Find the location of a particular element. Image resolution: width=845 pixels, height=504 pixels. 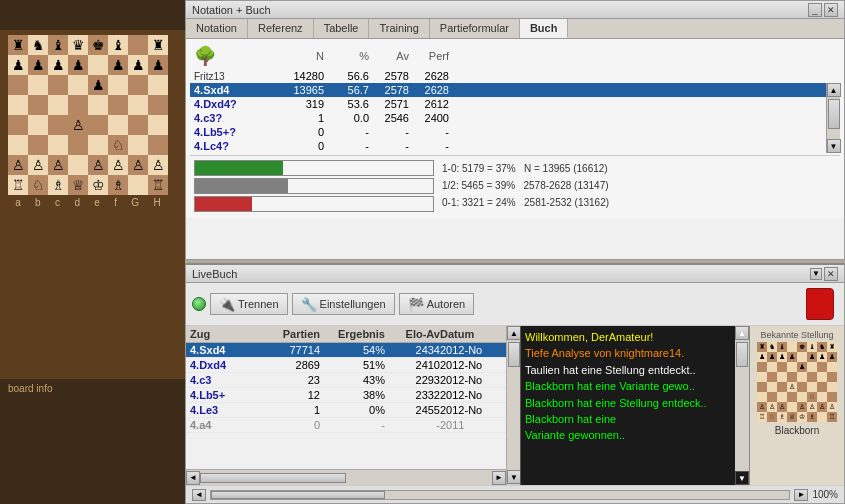

lb-col-eloav: Elo-Av is located at coordinates (412, 334).